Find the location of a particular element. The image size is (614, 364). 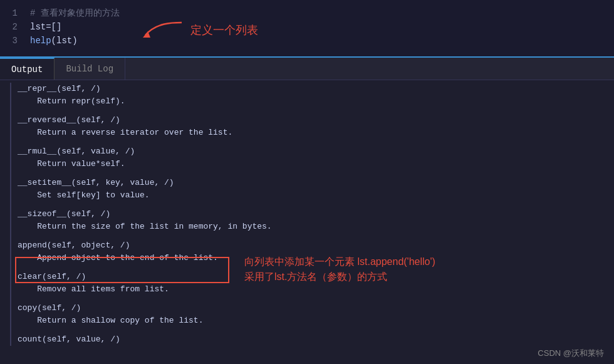

output-annotation: 向列表中添加某一个元素 lst.append('hello') 采用了lst.方… is located at coordinates (340, 269).